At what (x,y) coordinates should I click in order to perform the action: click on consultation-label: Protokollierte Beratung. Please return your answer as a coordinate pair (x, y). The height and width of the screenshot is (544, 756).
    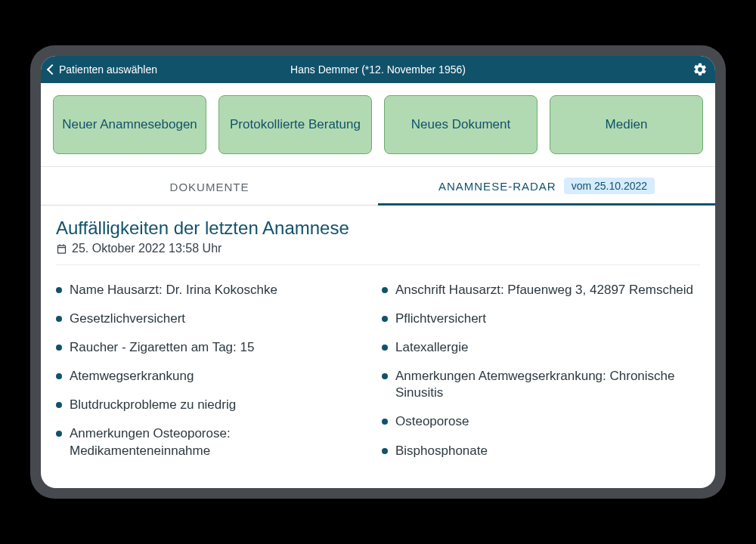
    Looking at the image, I should click on (295, 124).